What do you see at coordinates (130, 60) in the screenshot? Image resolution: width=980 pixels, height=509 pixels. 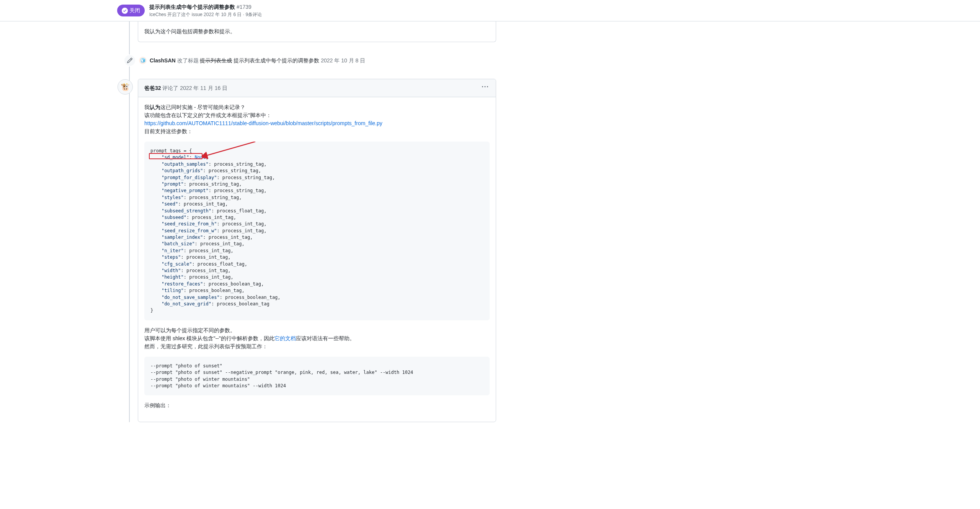 I see `timeline-badge` at bounding box center [130, 60].